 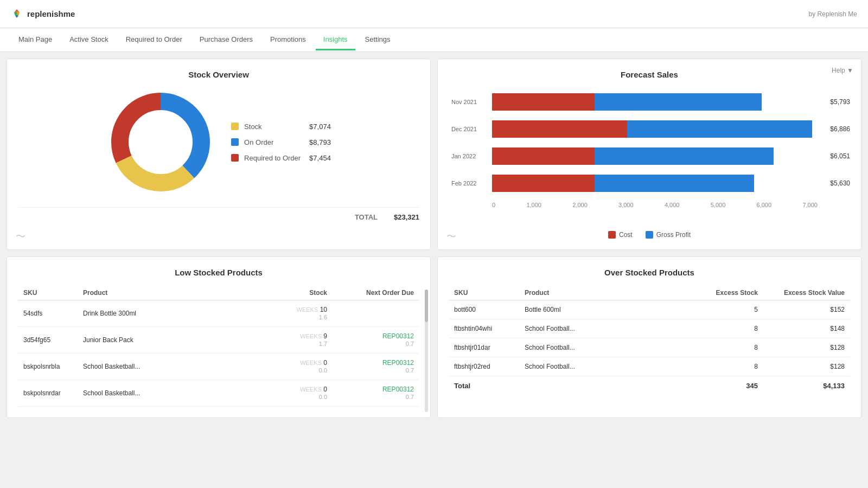 I want to click on stock-weeks: 0.0, so click(x=323, y=397).